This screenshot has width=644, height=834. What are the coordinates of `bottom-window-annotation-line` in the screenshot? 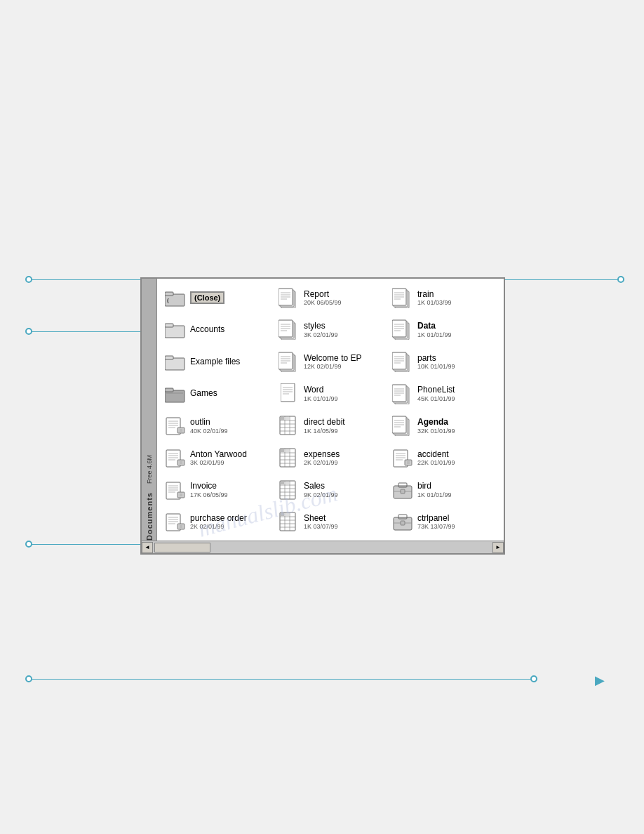 It's located at (84, 545).